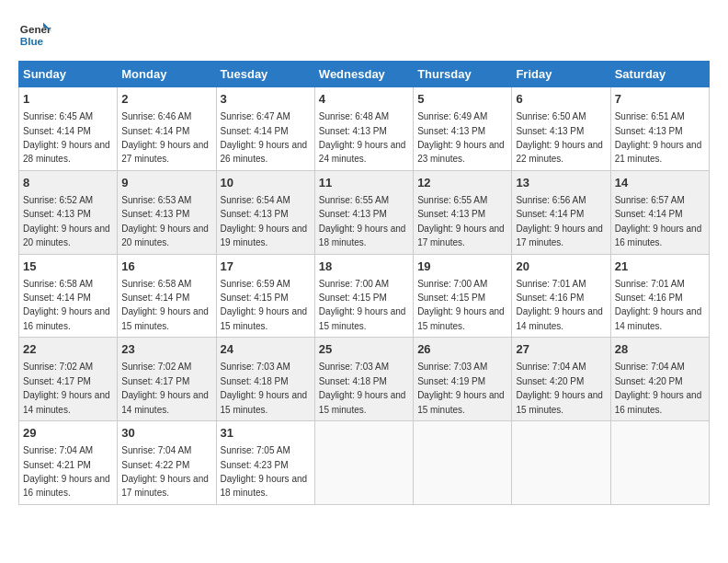 The width and height of the screenshot is (728, 563). Describe the element at coordinates (463, 379) in the screenshot. I see `day-cell: 26 Sunrise: 7:03 AMSunset: 4:19 PMDaylig…` at that location.